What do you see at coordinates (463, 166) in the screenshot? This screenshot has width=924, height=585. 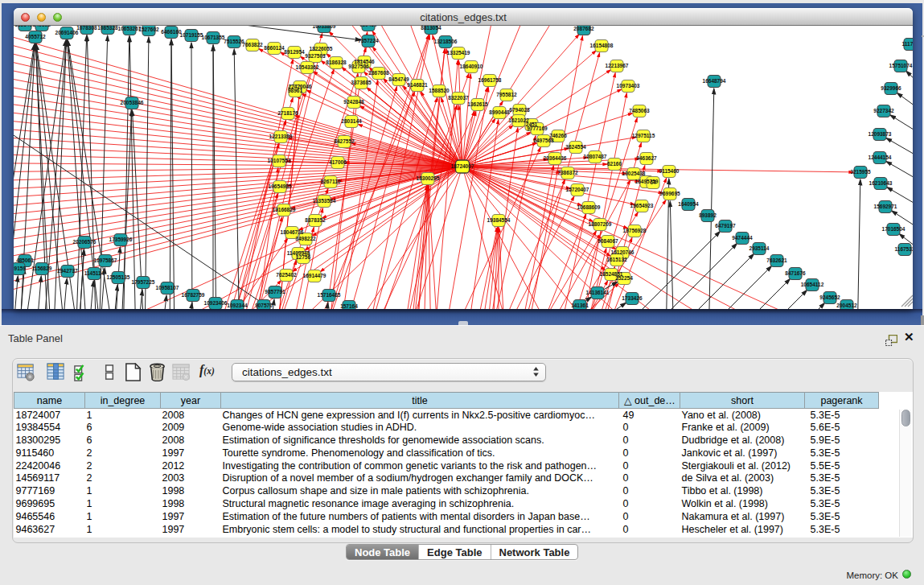 I see `svg-text: 18724007` at bounding box center [463, 166].